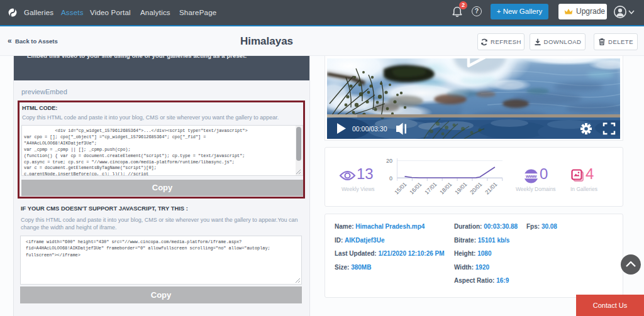 The width and height of the screenshot is (644, 316). Describe the element at coordinates (491, 188) in the screenshot. I see `svg-text: 21/01` at that location.